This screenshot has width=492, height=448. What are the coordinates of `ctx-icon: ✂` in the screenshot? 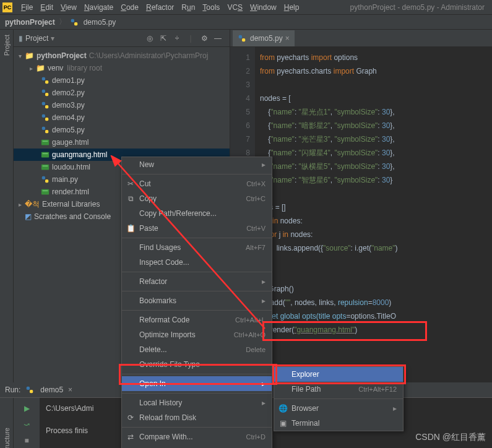 It's located at (131, 184).